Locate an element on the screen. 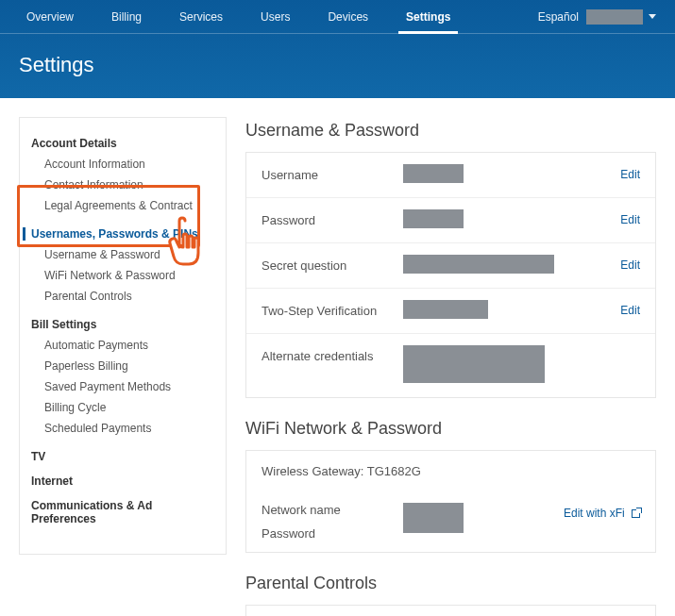 This screenshot has width=675, height=616. tab-settings: Settings is located at coordinates (429, 17).